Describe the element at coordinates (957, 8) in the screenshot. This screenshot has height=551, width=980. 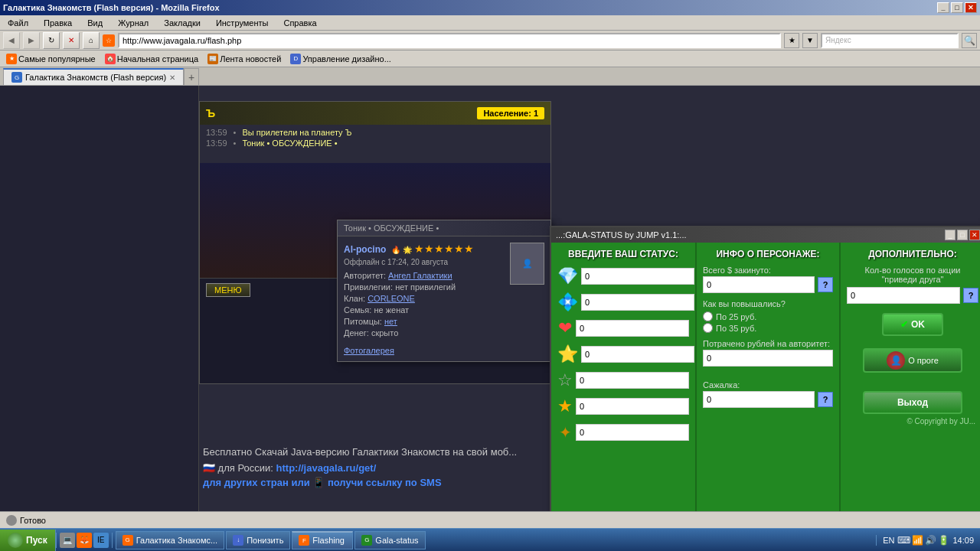
I see `maximize-btn: □` at that location.